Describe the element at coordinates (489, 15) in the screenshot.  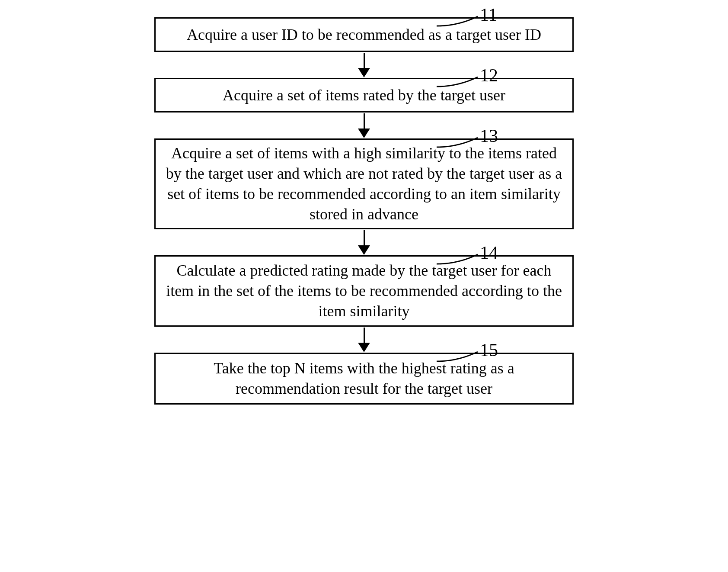
I see `step-label-11: 11` at that location.